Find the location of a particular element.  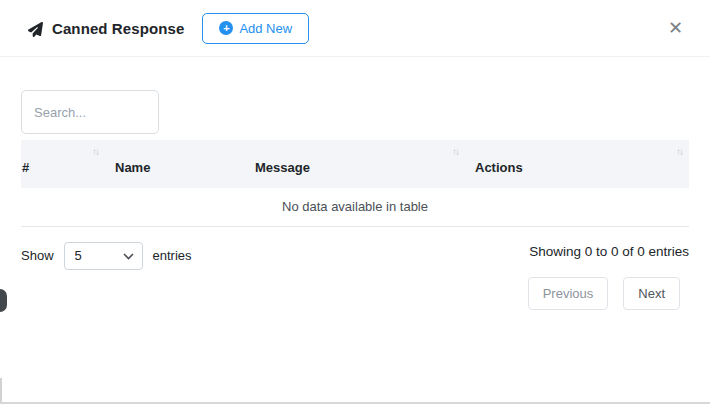

table-header-row: # ↑↓ Name Message ↑↓ Actions ↑↓ is located at coordinates (355, 164).